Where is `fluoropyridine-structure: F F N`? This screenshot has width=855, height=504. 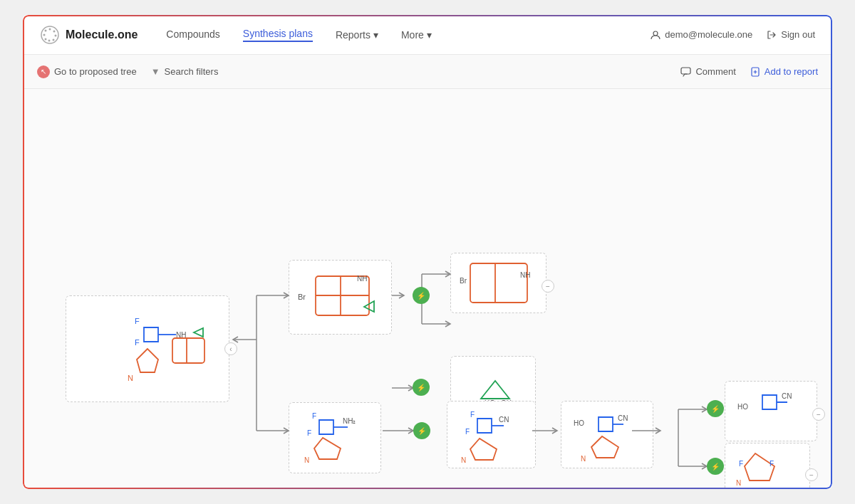
fluoropyridine-structure: F F N is located at coordinates (768, 468).